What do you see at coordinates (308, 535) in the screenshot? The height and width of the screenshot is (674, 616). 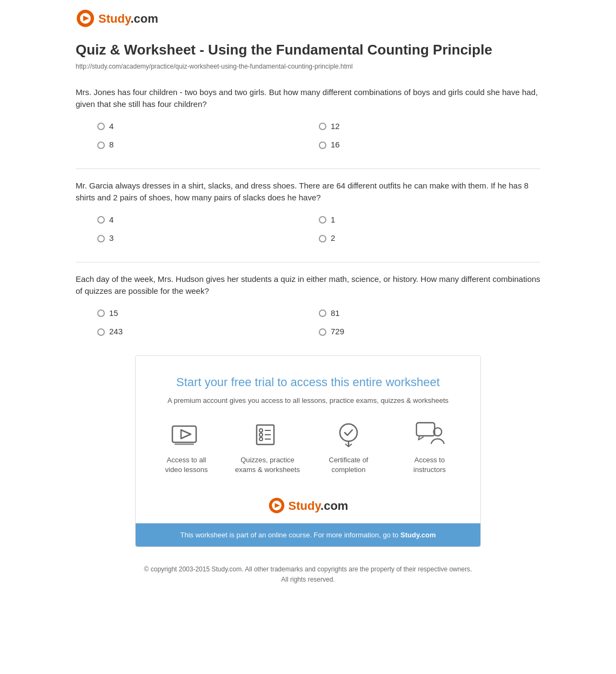 I see `promo-bottom-bar: This worksheet is part of an online cour…` at bounding box center [308, 535].